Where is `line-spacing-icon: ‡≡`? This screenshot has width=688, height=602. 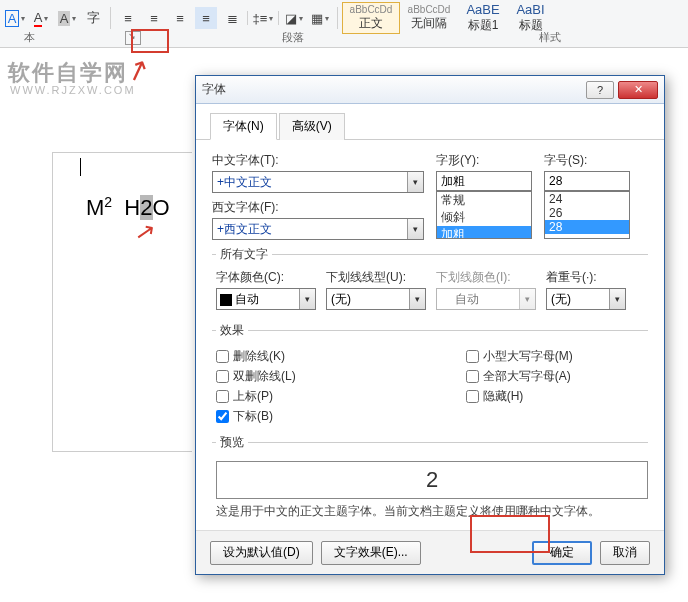 line-spacing-icon: ‡≡ is located at coordinates (263, 18).